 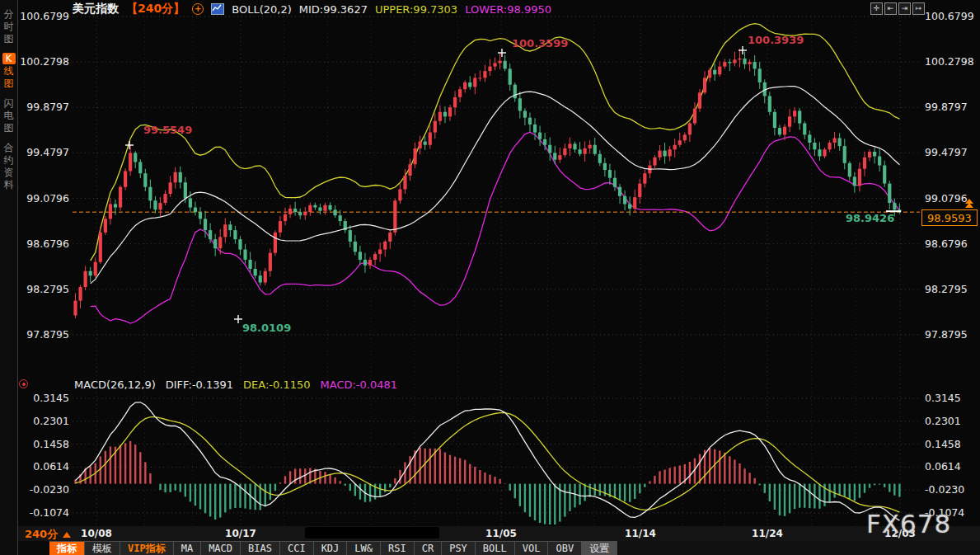 I want to click on date-tick-label: 11/24, so click(x=767, y=534).